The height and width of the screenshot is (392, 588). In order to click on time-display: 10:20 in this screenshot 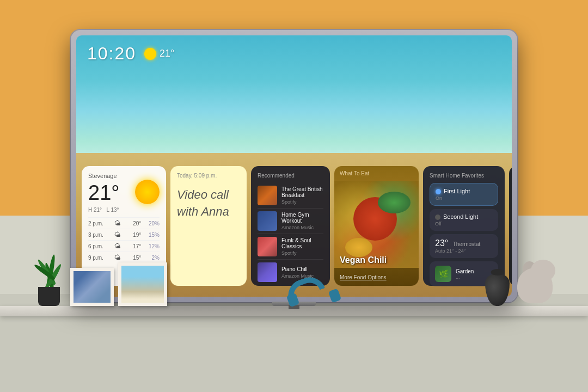, I will do `click(112, 53)`.